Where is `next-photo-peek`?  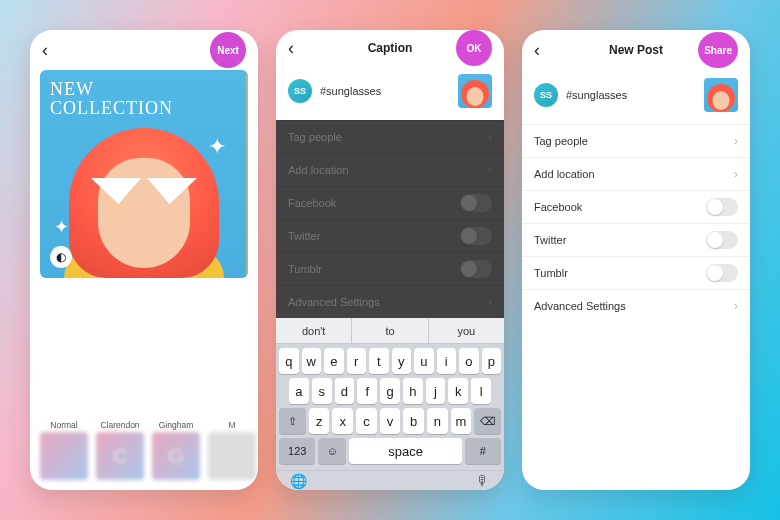 next-photo-peek is located at coordinates (247, 174).